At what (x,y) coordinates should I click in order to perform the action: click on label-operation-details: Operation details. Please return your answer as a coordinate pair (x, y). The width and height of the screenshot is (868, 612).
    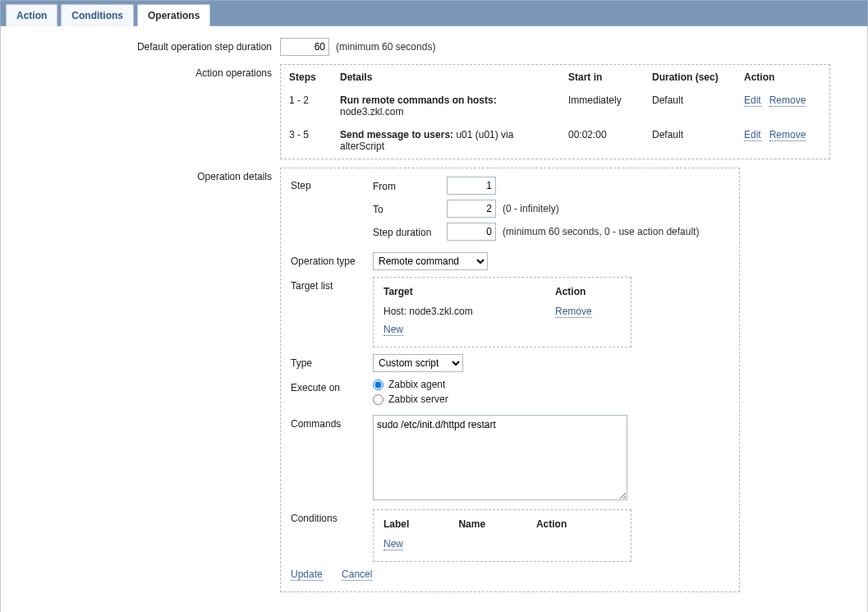
    Looking at the image, I should click on (145, 175).